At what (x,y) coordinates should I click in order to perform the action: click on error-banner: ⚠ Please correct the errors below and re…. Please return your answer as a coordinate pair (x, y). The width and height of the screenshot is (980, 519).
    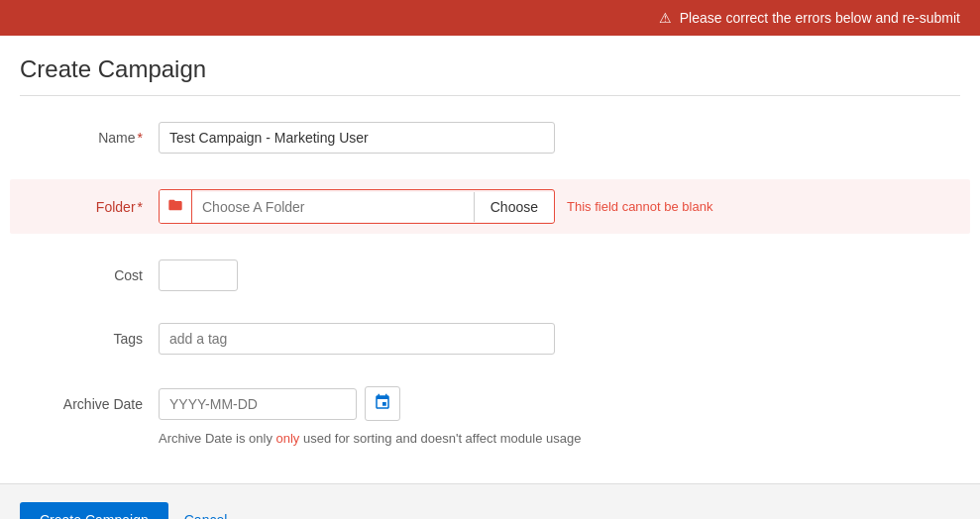
    Looking at the image, I should click on (490, 18).